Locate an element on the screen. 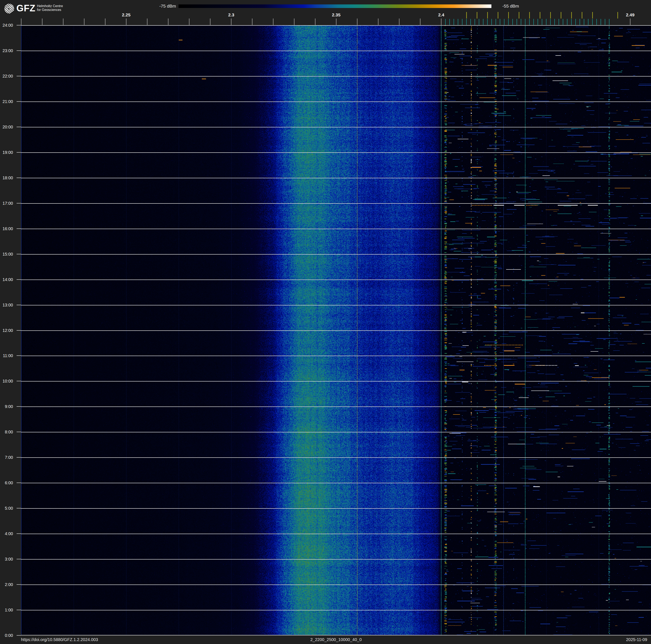 This screenshot has width=651, height=644. time-axis-label: 19:00 is located at coordinates (7, 152).